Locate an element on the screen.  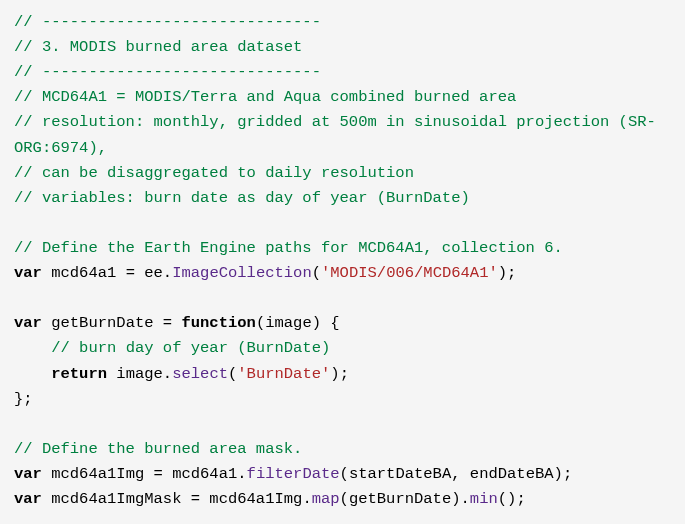
method-map: map is located at coordinates (326, 499).